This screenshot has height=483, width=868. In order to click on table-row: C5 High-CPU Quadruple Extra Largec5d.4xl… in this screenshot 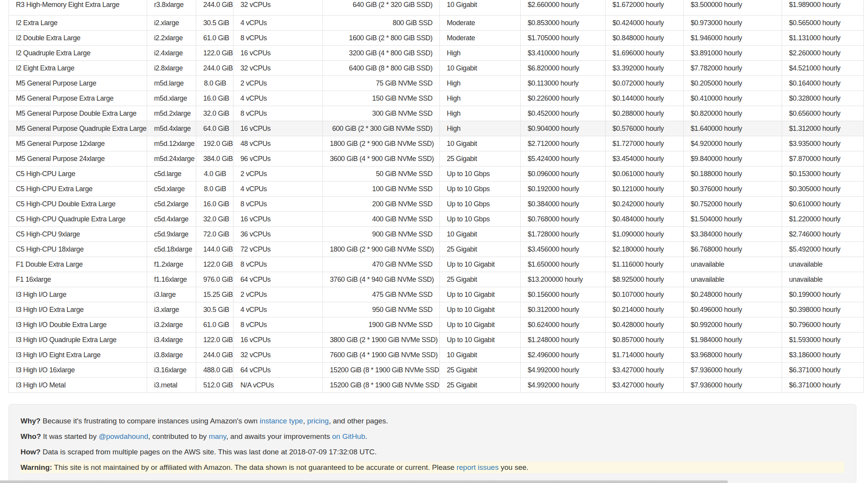, I will do `click(436, 219)`.